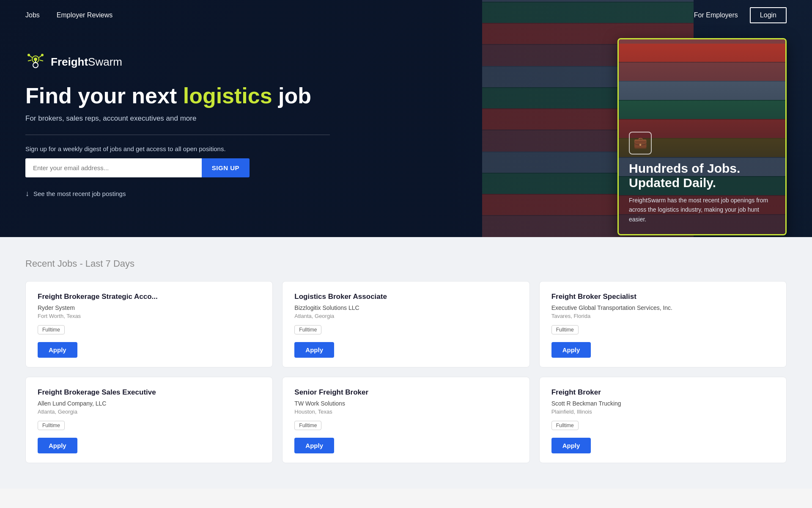 The height and width of the screenshot is (508, 812). Describe the element at coordinates (226, 168) in the screenshot. I see `signup-button: SIGN UP` at that location.